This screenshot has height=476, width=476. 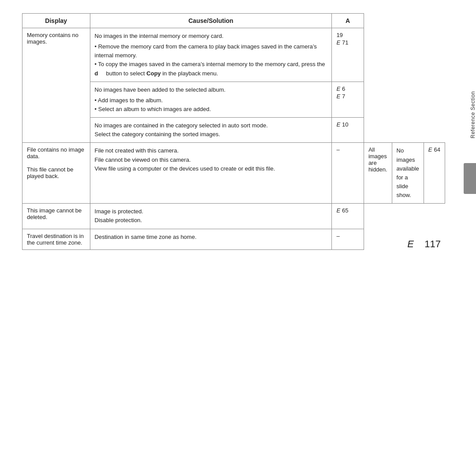 What do you see at coordinates (411, 244) in the screenshot?
I see `footer-prefix: E` at bounding box center [411, 244].